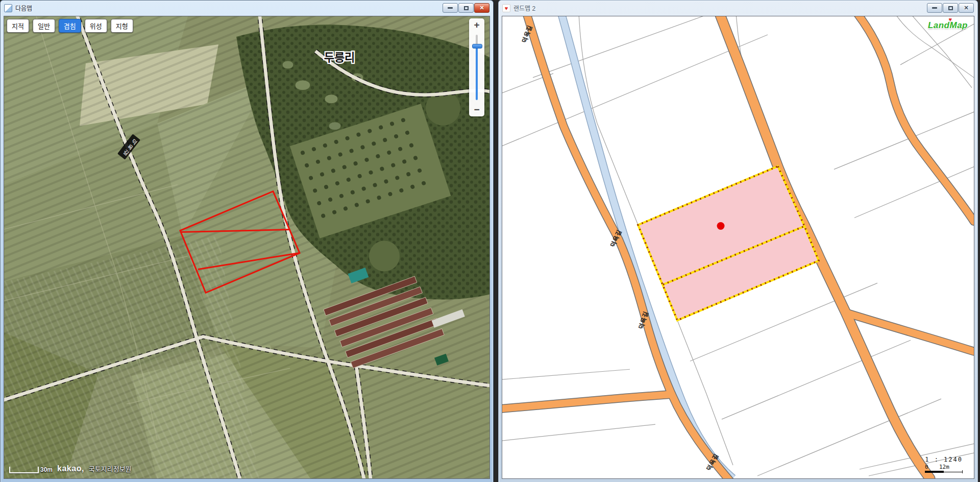 The width and height of the screenshot is (980, 482). Describe the element at coordinates (18, 26) in the screenshot. I see `toolbar-button-cadastral: 지적` at that location.